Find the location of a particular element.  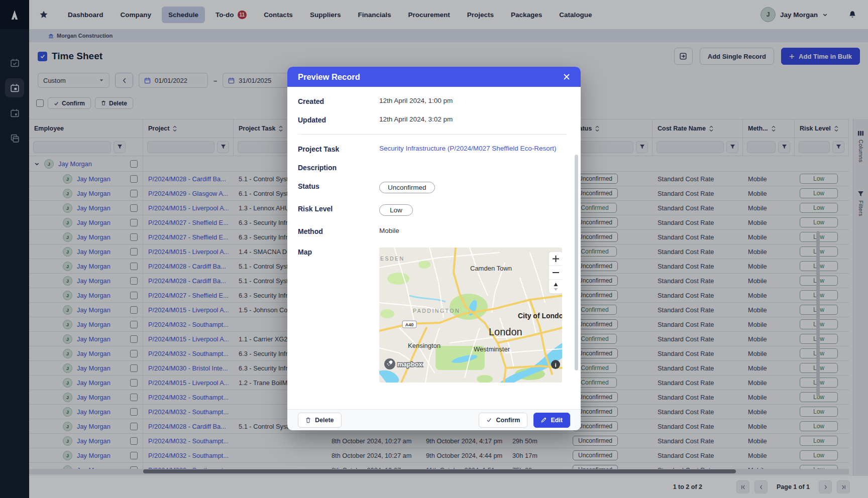

modal-delete-label: Delete is located at coordinates (324, 420).